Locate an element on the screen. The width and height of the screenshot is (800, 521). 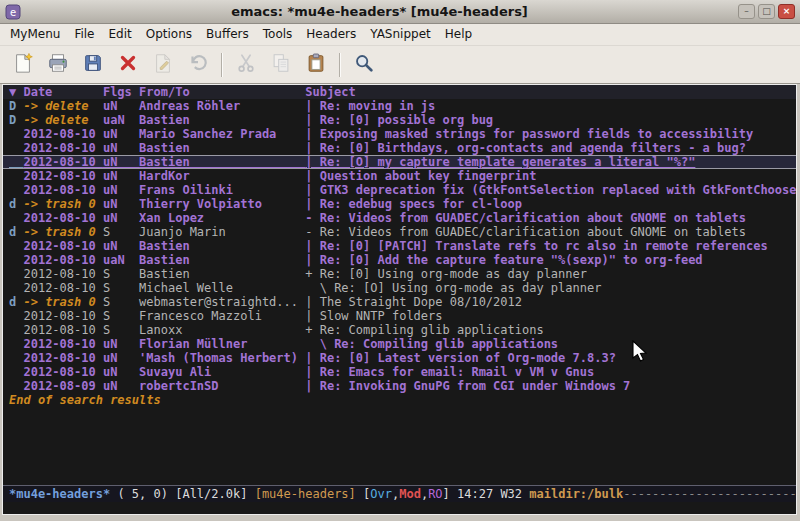
message-from: Frans Oilinki is located at coordinates (222, 190).